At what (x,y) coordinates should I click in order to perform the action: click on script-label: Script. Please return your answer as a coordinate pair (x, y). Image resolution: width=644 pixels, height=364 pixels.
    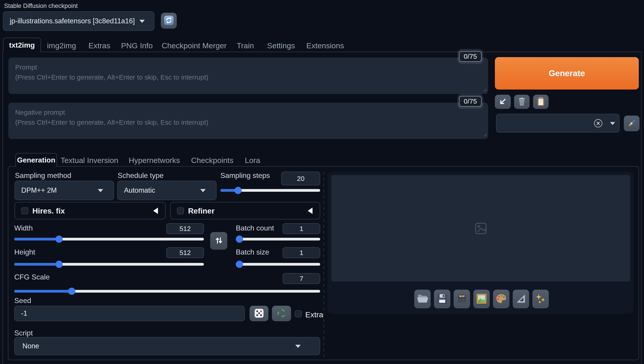
    Looking at the image, I should click on (24, 333).